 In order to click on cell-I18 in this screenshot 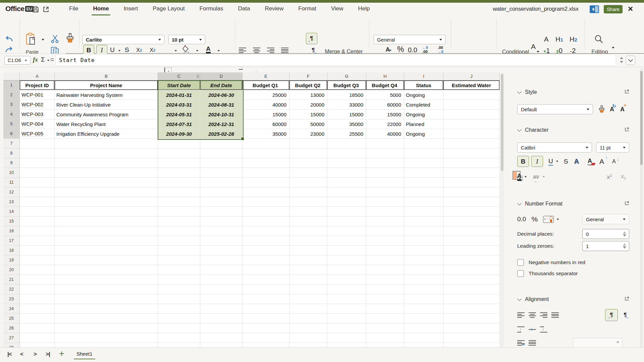, I will do `click(424, 251)`.